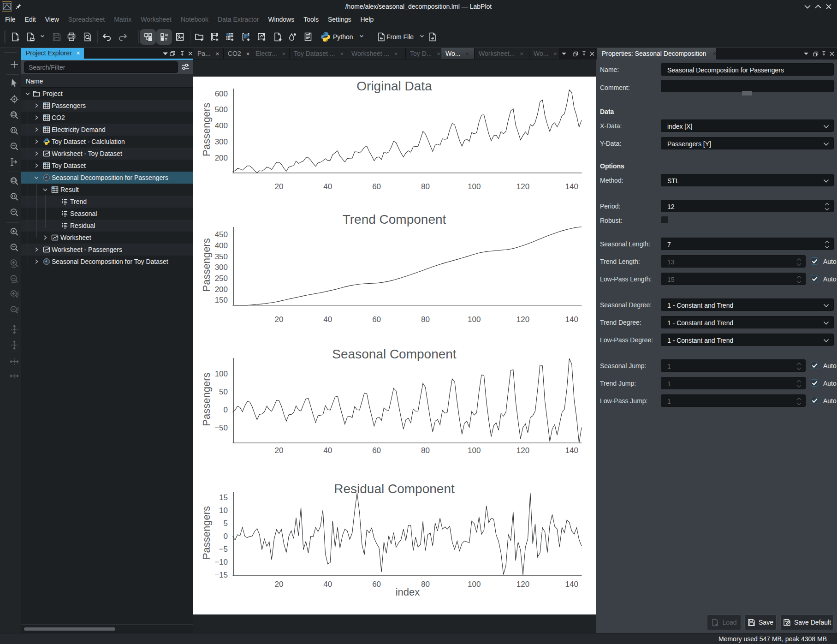 The width and height of the screenshot is (837, 644). I want to click on svg-text: 10, so click(223, 510).